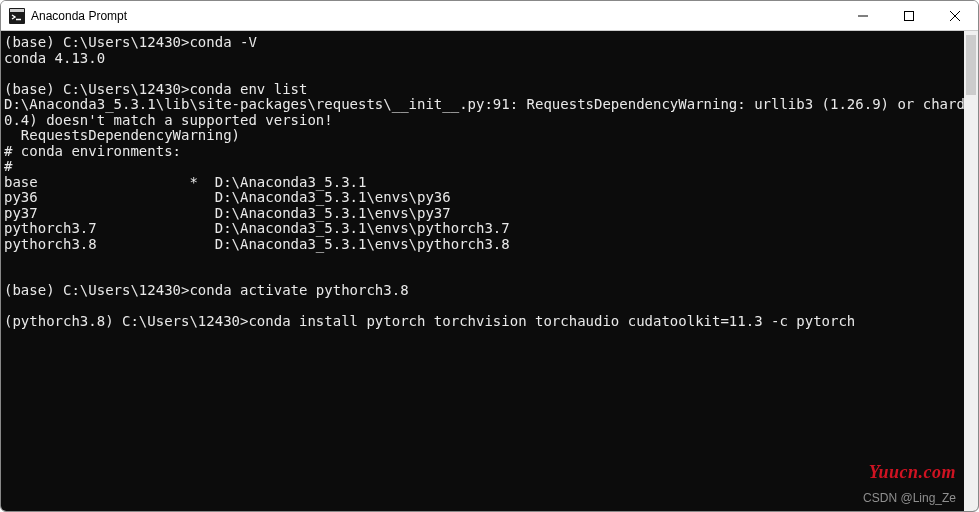  What do you see at coordinates (79, 16) in the screenshot?
I see `window-title: Anaconda Prompt` at bounding box center [79, 16].